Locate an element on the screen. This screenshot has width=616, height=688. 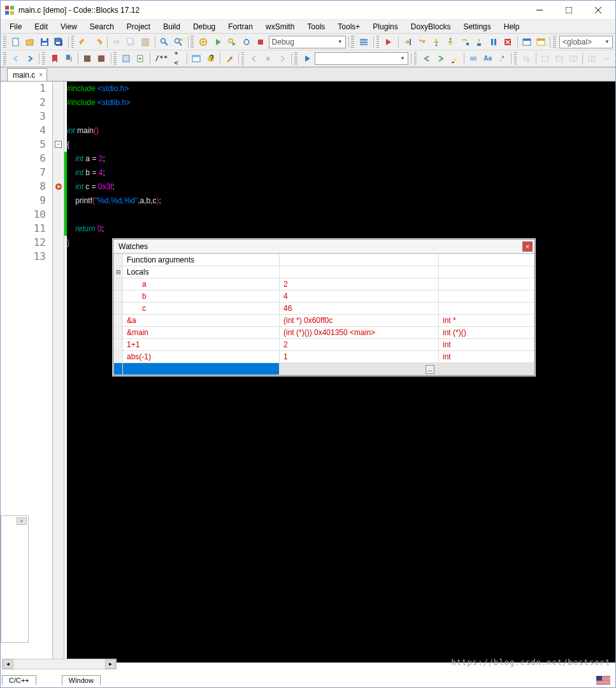
minimize-button is located at coordinates (540, 10).